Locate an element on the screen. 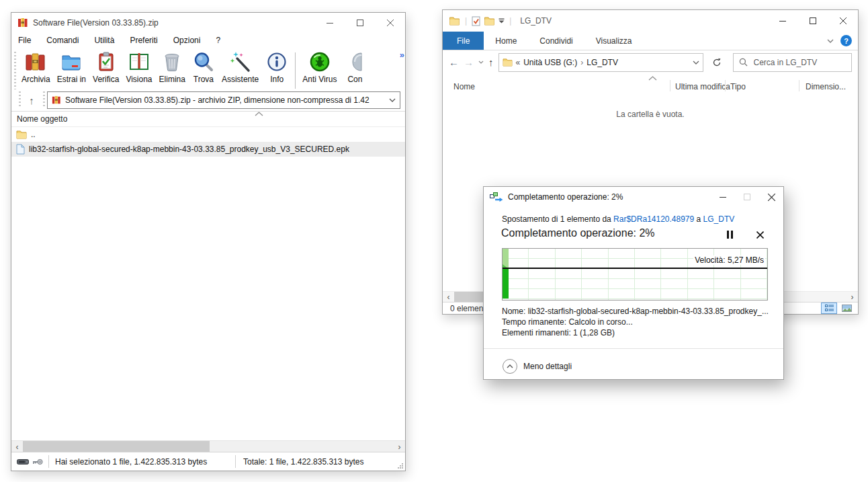  explorer-titlebar: | | LG_DTV is located at coordinates (650, 21).